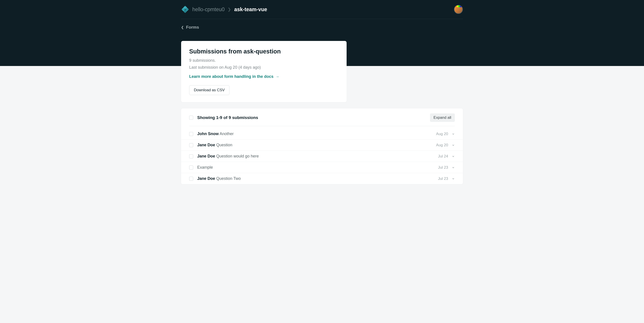 This screenshot has height=323, width=644. Describe the element at coordinates (322, 117) in the screenshot. I see `list-header: Showing 1-9 of 9 submissions Expand all` at that location.